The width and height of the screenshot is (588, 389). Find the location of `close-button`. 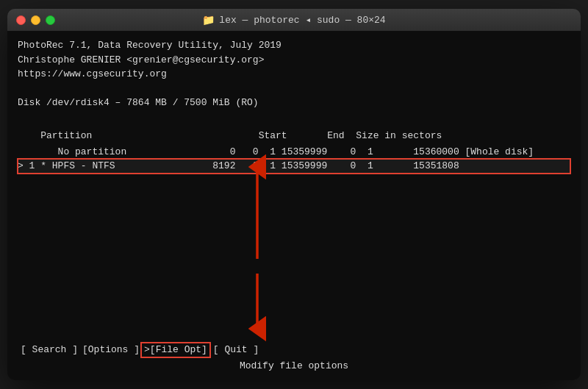

close-button is located at coordinates (21, 21).